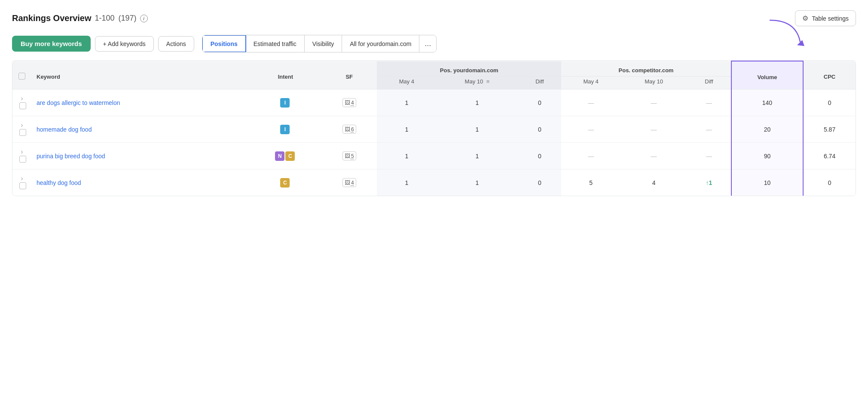 Image resolution: width=868 pixels, height=403 pixels. I want to click on diff-value: ↑1, so click(709, 183).